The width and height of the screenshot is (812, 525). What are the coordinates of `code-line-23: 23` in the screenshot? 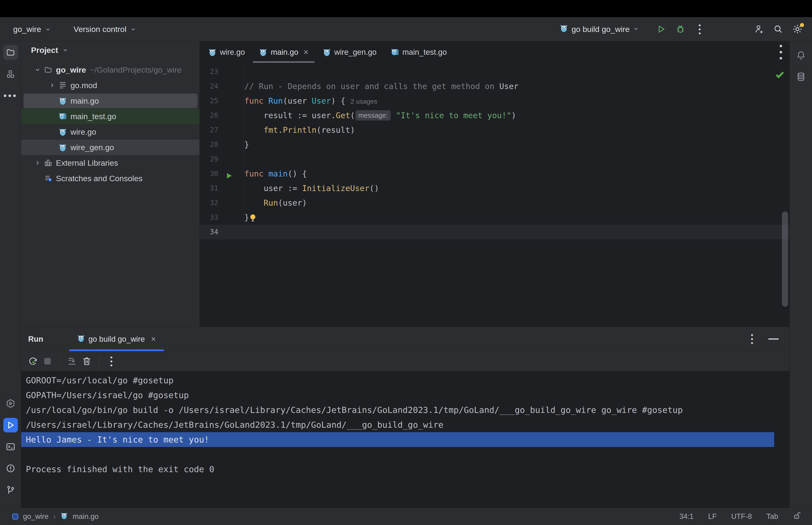 It's located at (495, 72).